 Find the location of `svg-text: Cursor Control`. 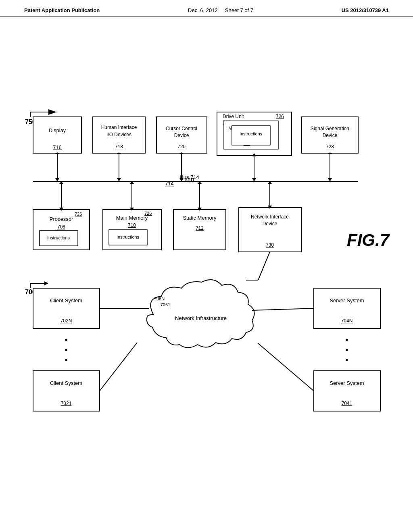

svg-text: Cursor Control is located at coordinates (181, 129).